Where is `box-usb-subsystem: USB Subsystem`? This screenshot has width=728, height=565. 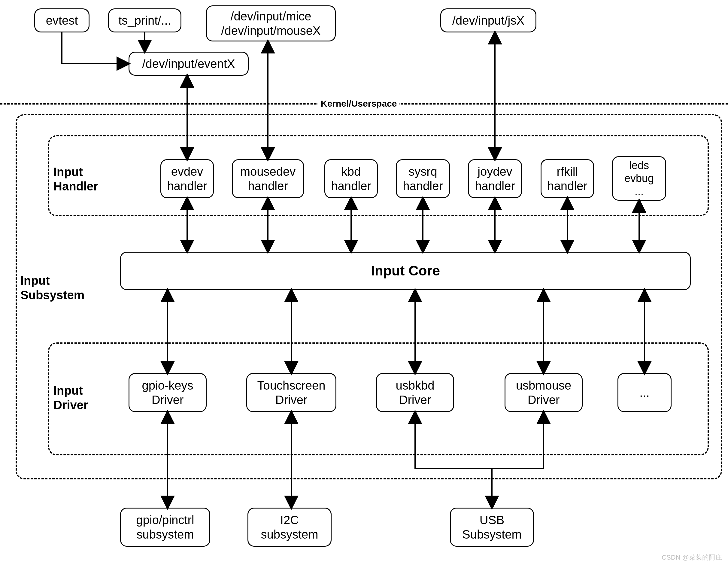
box-usb-subsystem: USB Subsystem is located at coordinates (492, 527).